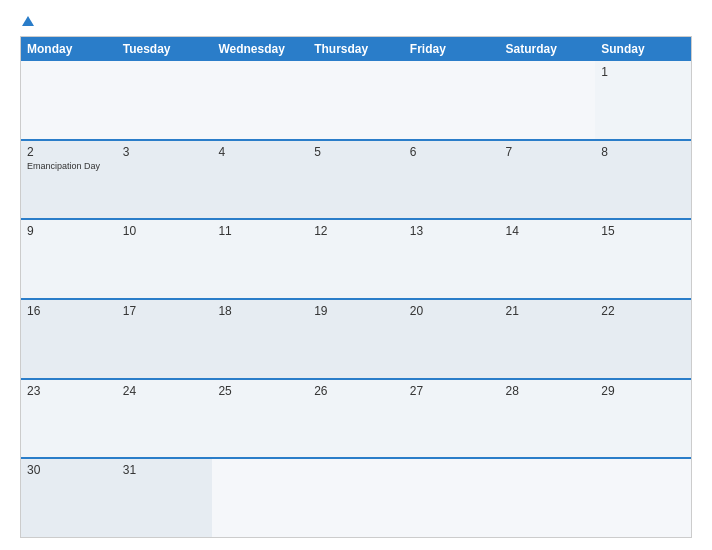 The width and height of the screenshot is (712, 550). What do you see at coordinates (356, 231) in the screenshot?
I see `day-number: 12` at bounding box center [356, 231].